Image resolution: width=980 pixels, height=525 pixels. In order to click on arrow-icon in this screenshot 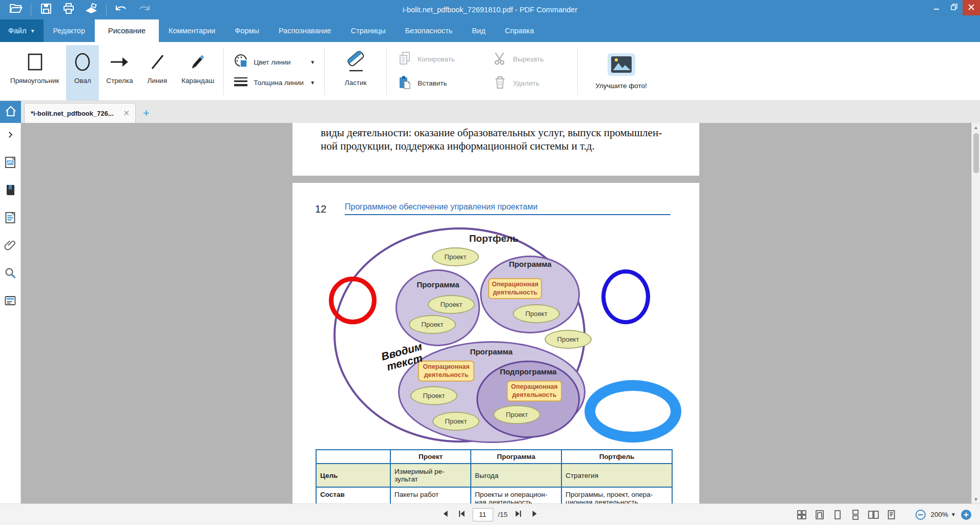, I will do `click(119, 62)`.